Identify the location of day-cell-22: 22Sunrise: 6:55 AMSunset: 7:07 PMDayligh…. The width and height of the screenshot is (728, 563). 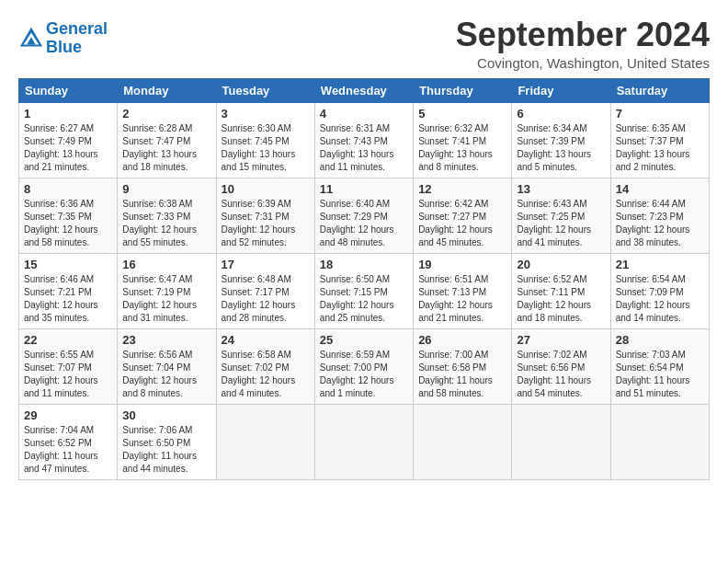
(68, 366).